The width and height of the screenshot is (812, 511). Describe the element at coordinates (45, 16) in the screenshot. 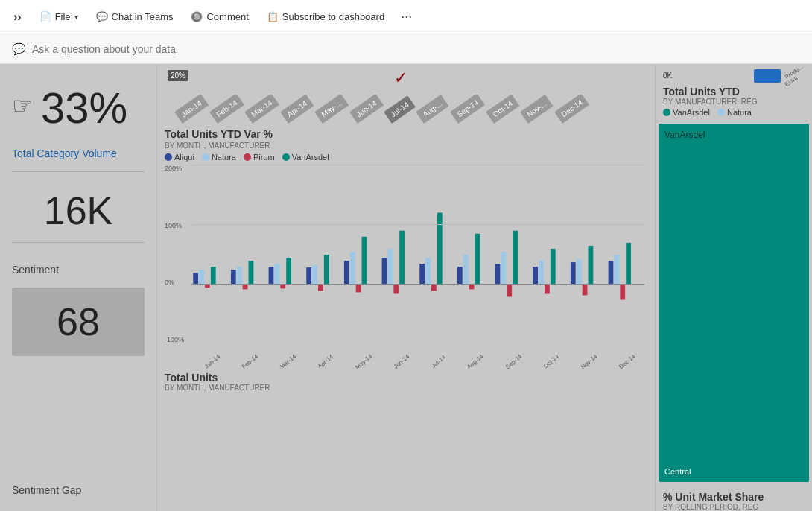

I see `file-icon: 📄` at that location.